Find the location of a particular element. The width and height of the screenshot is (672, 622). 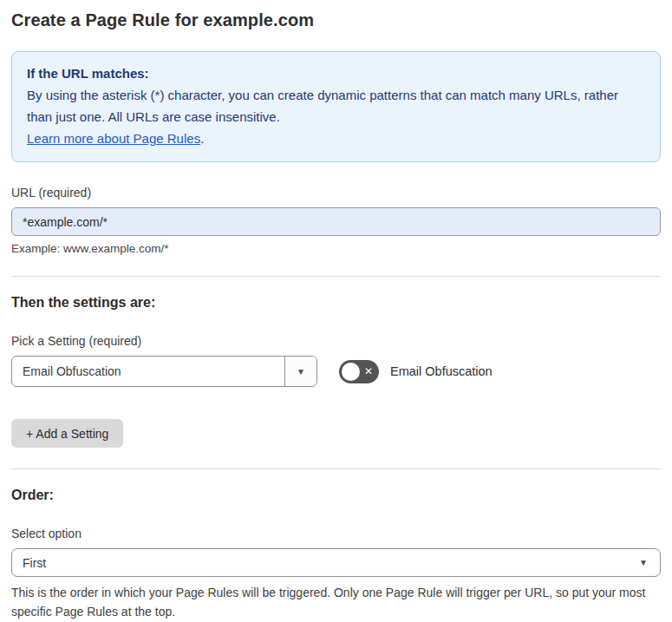

email-obfuscation-toggle-group: ✕ Email Obfuscation is located at coordinates (416, 371).